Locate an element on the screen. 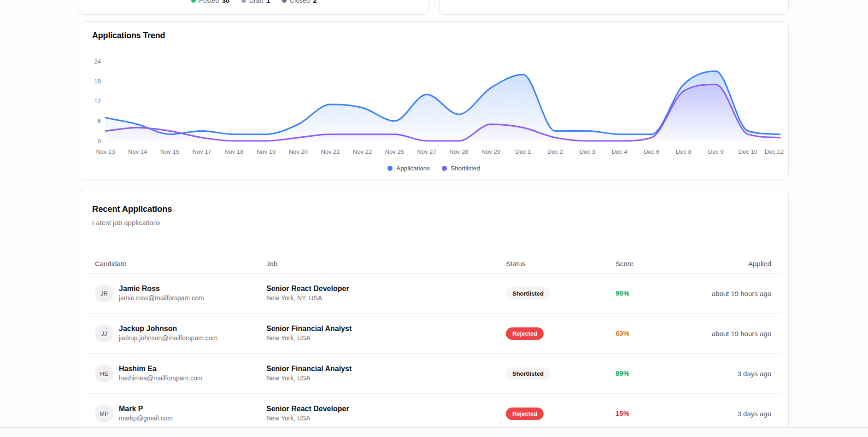  status-bar-content: # 1,278 tokens (2.4%) | St Follow | 12.0… is located at coordinates (434, 432).